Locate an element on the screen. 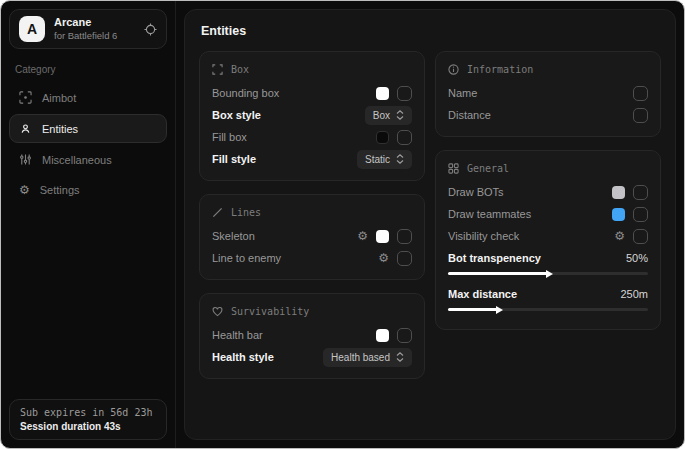 Image resolution: width=685 pixels, height=449 pixels. sidebar-item-aimbot: Aimbot is located at coordinates (88, 98).